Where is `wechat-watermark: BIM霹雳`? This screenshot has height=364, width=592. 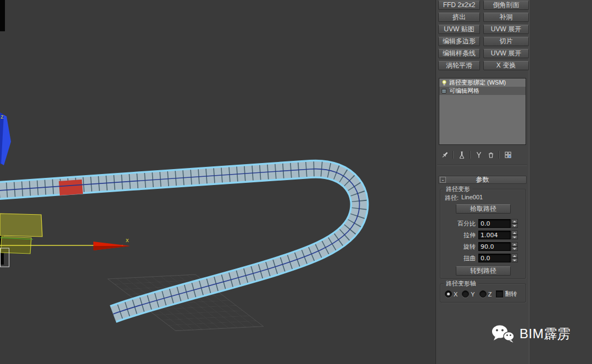
wechat-watermark: BIM霹雳 is located at coordinates (531, 334).